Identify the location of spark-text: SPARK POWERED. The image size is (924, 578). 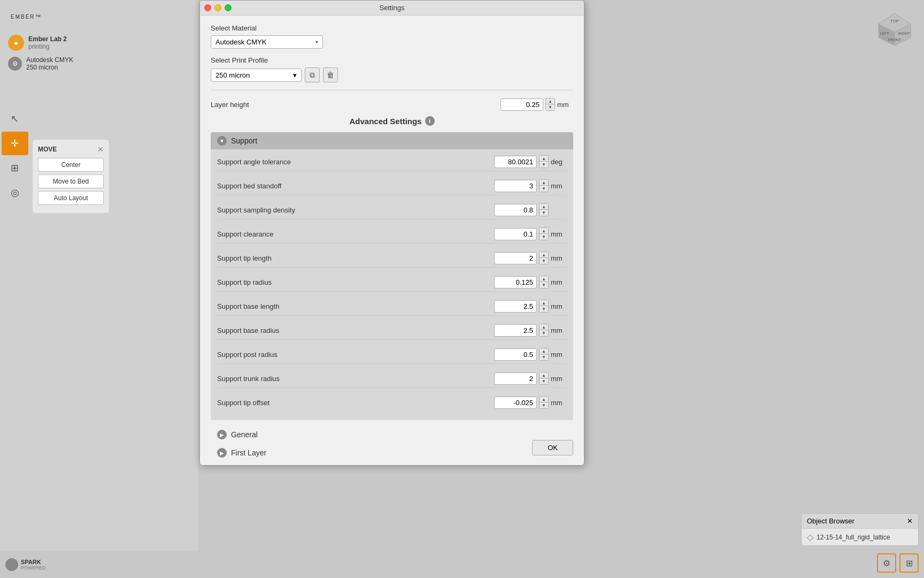
(33, 565).